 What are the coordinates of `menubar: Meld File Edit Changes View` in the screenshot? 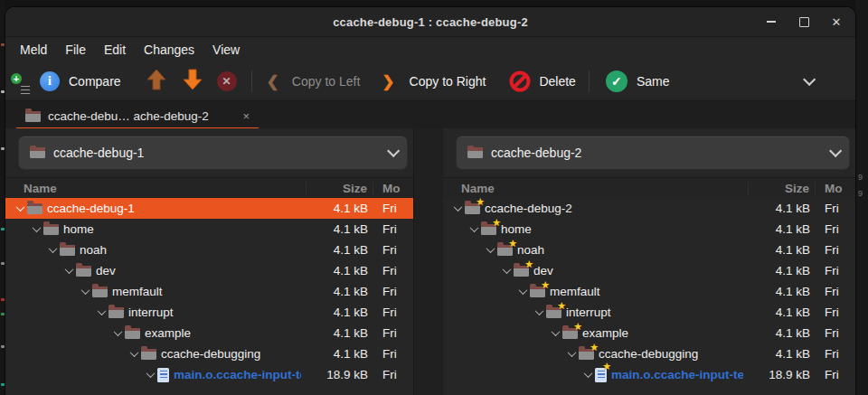 It's located at (430, 50).